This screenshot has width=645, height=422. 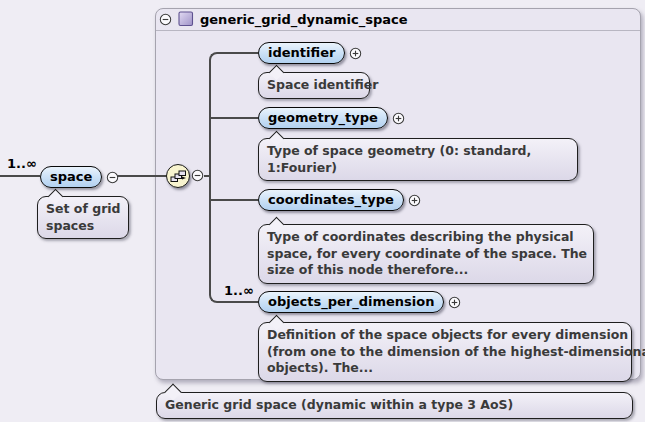 I want to click on element-coordinates-type: coordinates_type, so click(x=331, y=200).